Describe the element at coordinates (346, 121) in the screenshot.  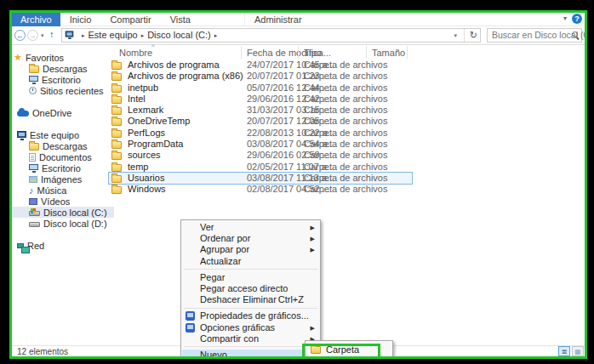
I see `file-row: OneDriveTemp 20/07/2017 12:05 ... Carpet…` at that location.